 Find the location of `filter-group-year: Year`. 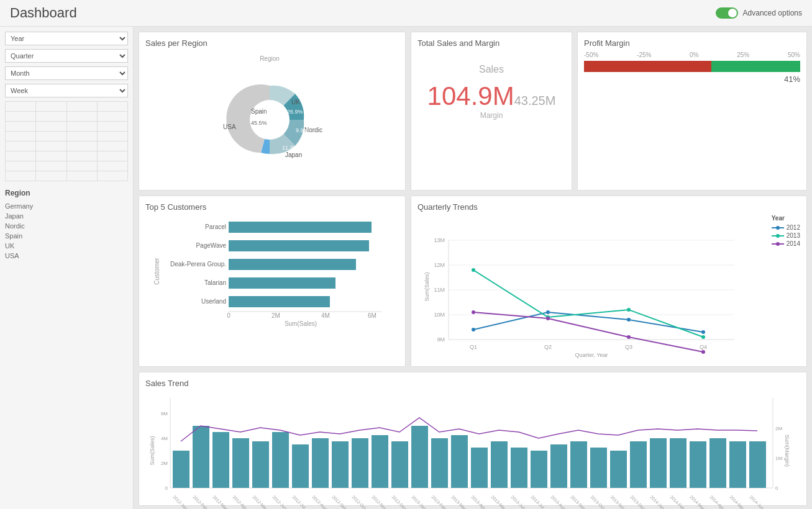

filter-group-year: Year is located at coordinates (66, 38).